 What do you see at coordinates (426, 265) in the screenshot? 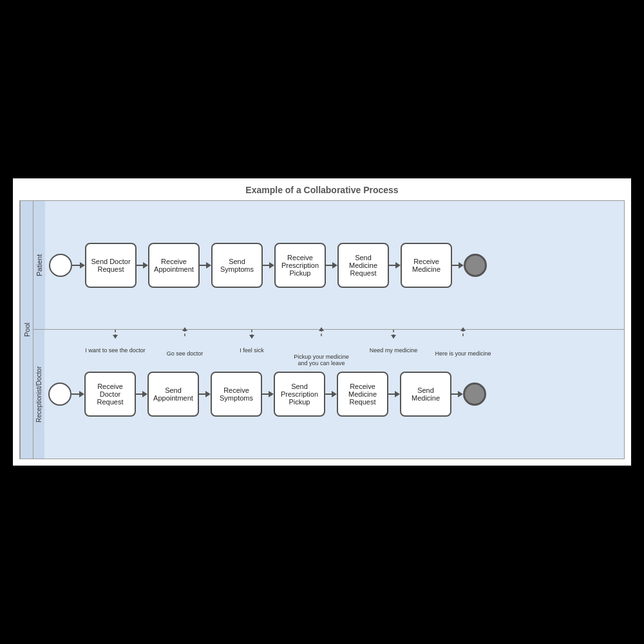
I see `patient-task-receive-medicine: ReceiveMedicine` at bounding box center [426, 265].